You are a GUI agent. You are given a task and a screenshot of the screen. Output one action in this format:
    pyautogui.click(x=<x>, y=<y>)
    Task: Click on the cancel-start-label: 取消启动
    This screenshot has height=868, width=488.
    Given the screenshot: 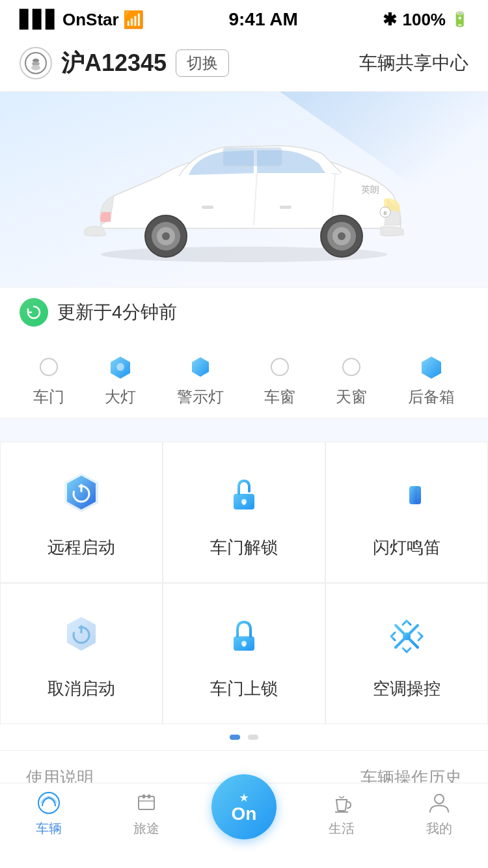 What is the action you would take?
    pyautogui.click(x=81, y=688)
    